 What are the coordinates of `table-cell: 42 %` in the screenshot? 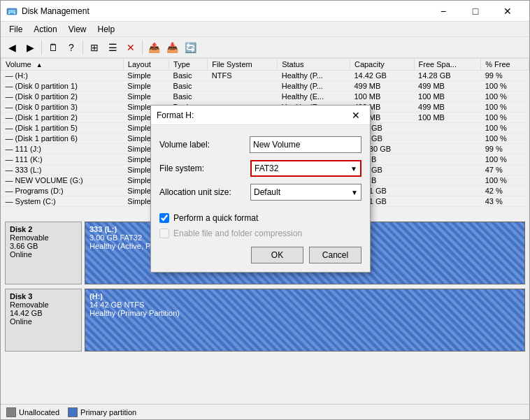 It's located at (505, 191).